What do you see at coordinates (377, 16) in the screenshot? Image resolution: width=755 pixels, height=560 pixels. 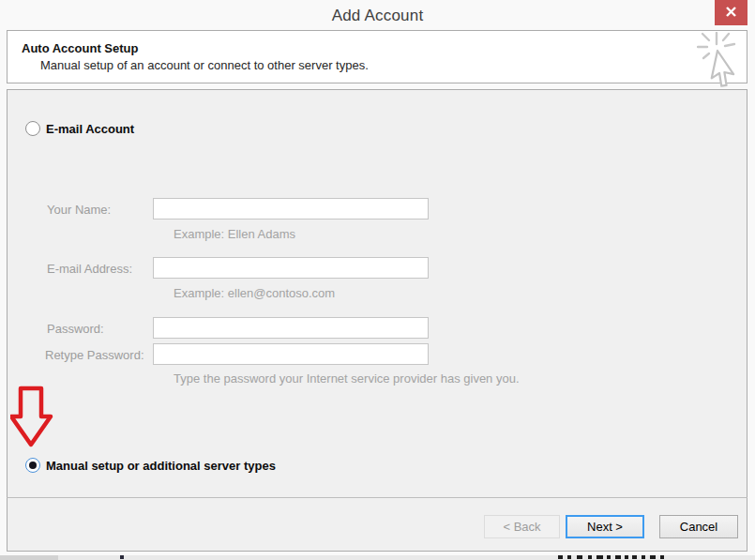 I see `window-title: Add Account` at bounding box center [377, 16].